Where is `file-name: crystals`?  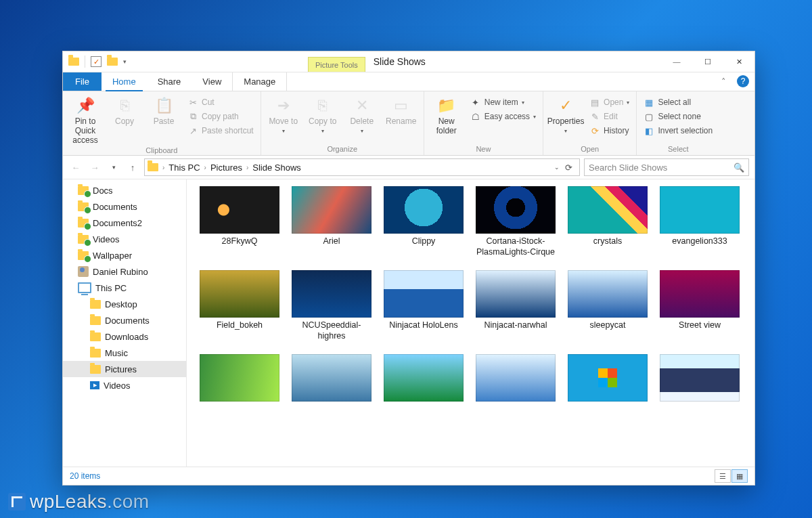 file-name: crystals is located at coordinates (608, 247).